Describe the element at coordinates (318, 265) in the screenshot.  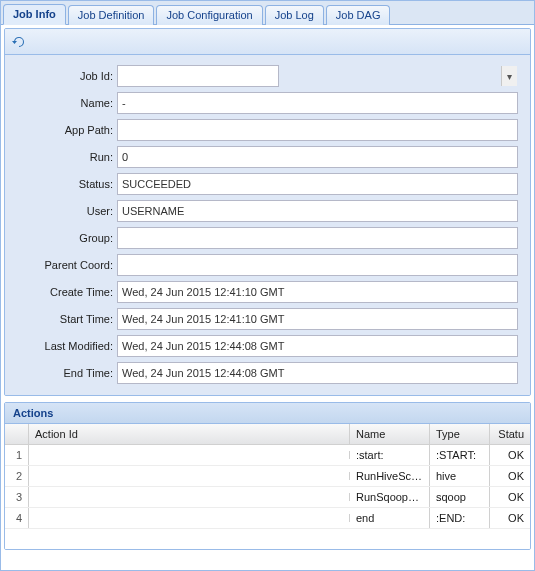
I see `field-parent-coord` at that location.